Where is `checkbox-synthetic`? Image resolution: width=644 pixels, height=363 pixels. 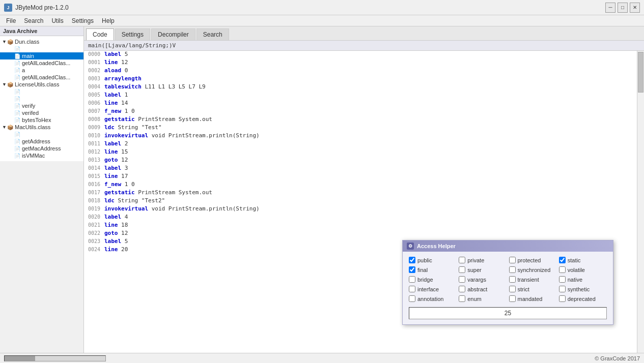
checkbox-synthetic is located at coordinates (562, 289).